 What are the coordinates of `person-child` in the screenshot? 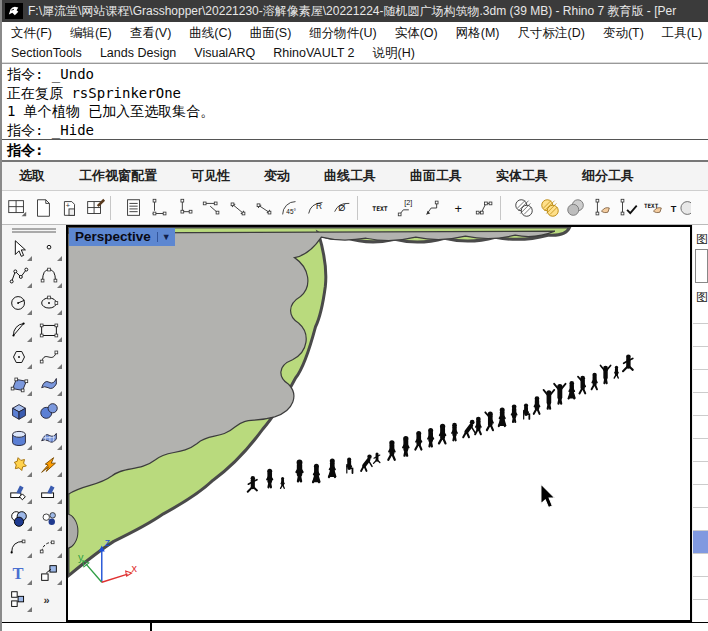 It's located at (616, 372).